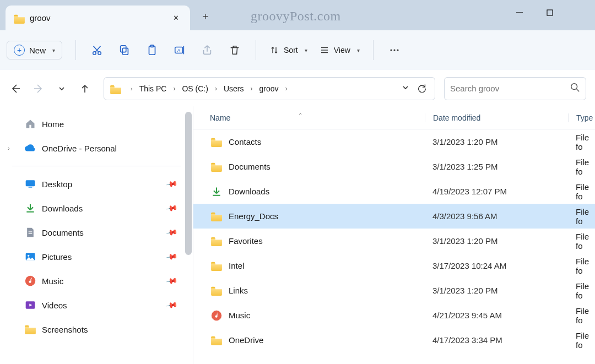 The image size is (595, 364). Describe the element at coordinates (394, 340) in the screenshot. I see `table-row: OneDrive4/17/2023 3:34 PMFile fo` at that location.